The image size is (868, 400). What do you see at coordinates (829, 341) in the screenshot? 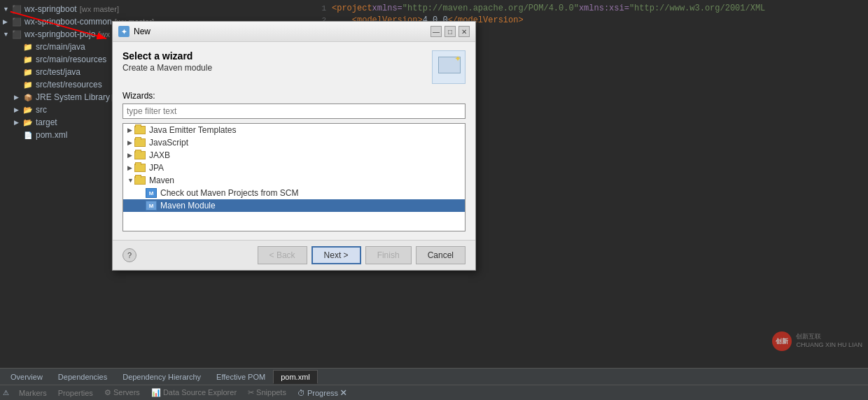
I see `watermark-text: 创新互联CHUANG XIN HU LIAN` at bounding box center [829, 341].